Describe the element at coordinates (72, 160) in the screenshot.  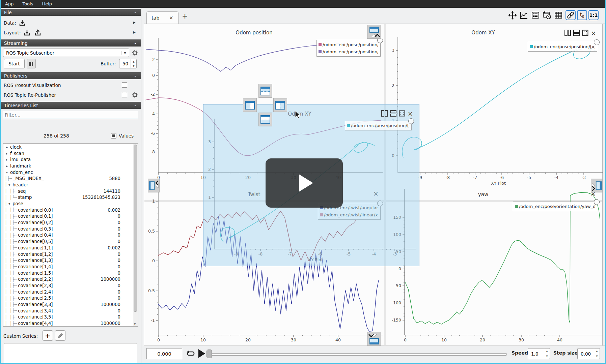
I see `tree-row: ▸imu_data` at that location.